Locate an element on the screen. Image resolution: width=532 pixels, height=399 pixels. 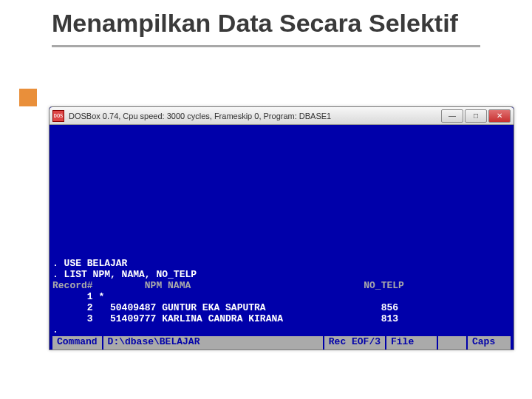
list-header: Record# NPM NAMA NO_TELP is located at coordinates (228, 285).